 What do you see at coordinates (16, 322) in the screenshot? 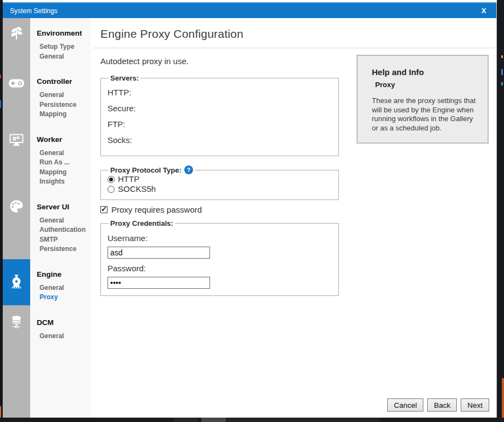
I see `database-icon` at bounding box center [16, 322].